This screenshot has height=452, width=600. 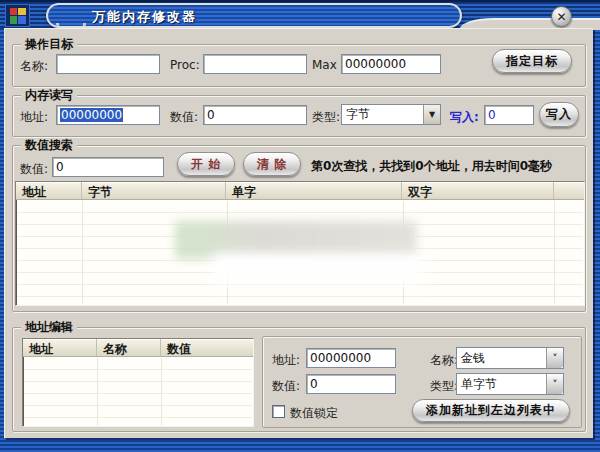 What do you see at coordinates (34, 170) in the screenshot?
I see `search-value-label: 数值:` at bounding box center [34, 170].